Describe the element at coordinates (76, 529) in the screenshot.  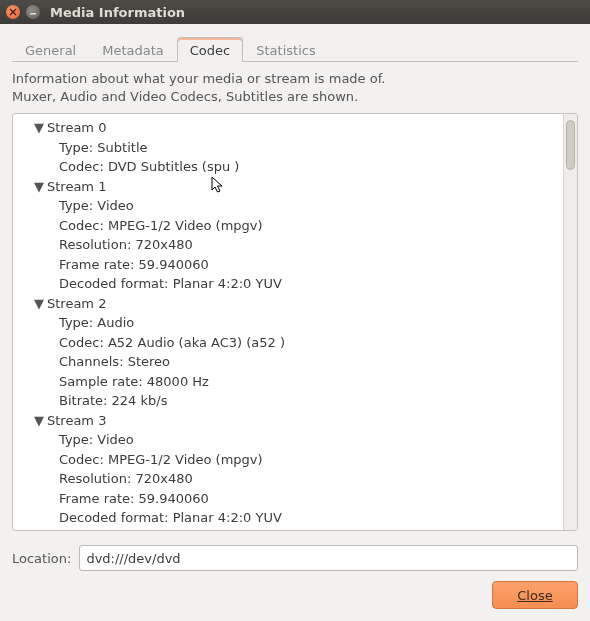
I see `stream-header-label: Stream 4` at that location.